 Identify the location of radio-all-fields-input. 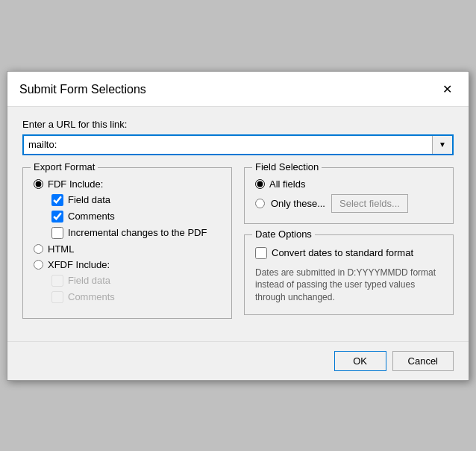
(260, 184).